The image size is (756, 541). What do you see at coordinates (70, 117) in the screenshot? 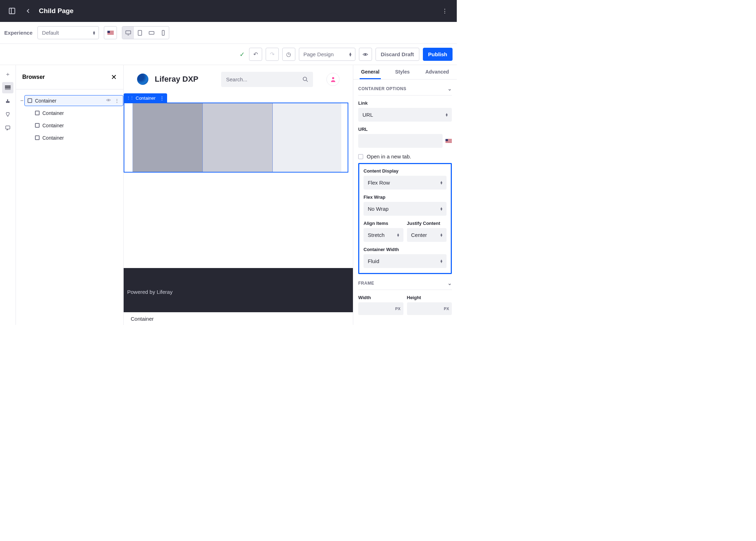
I see `element-tree: − Container ⋮ Container Container` at bounding box center [70, 117].